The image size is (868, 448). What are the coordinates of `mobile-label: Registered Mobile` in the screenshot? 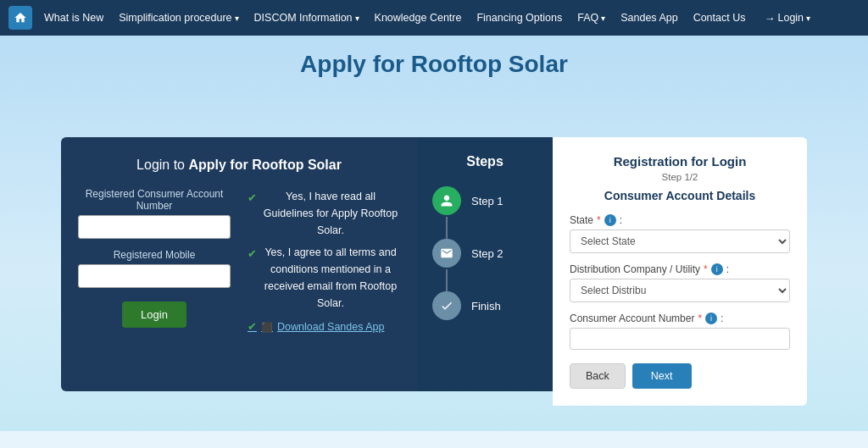 It's located at (154, 255).